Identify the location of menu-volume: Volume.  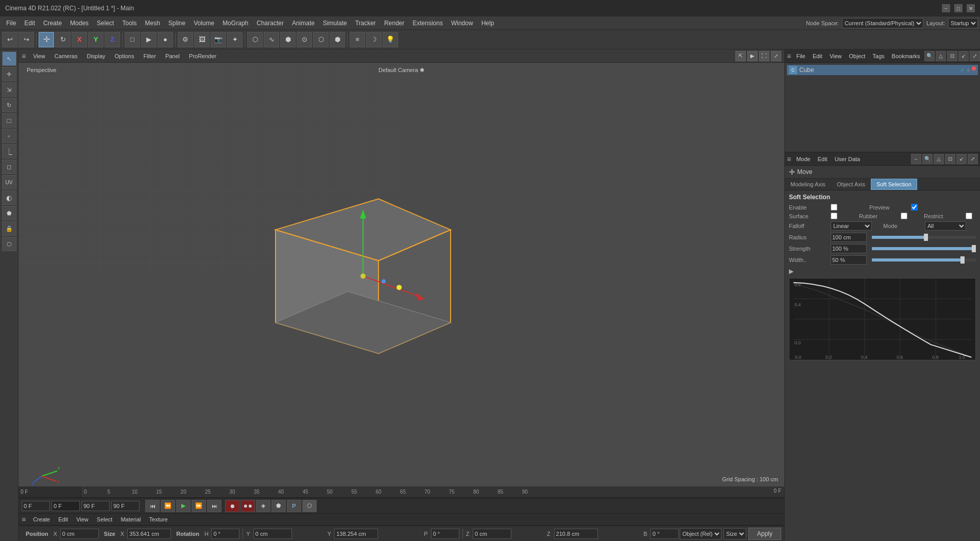
(204, 23).